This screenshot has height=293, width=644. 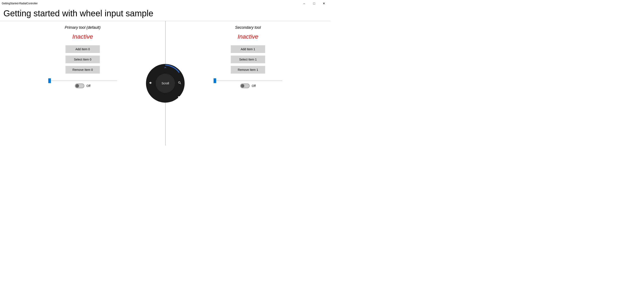 I want to click on primary-panel-title: Primary tool (default), so click(x=82, y=28).